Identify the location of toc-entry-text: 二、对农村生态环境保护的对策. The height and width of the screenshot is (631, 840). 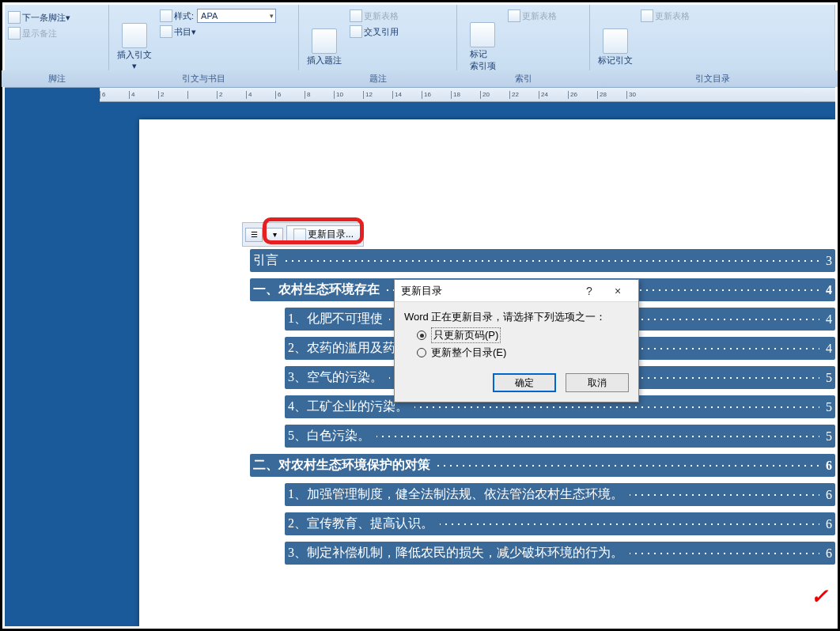
(342, 465).